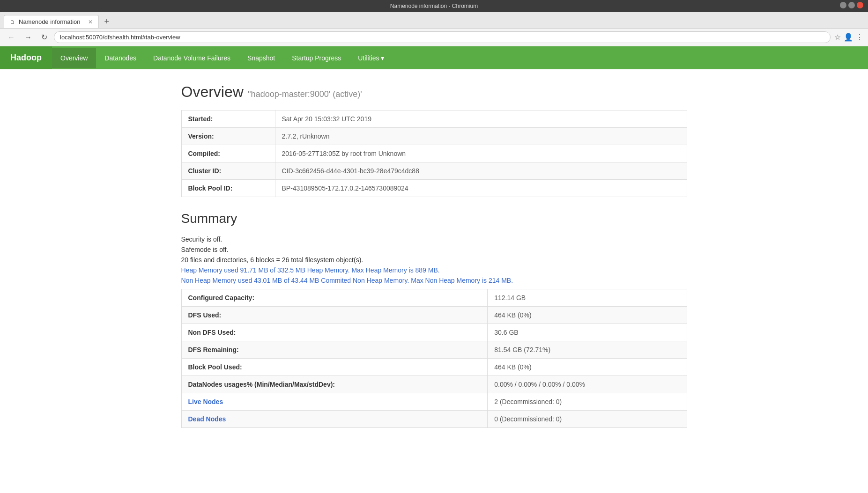 The width and height of the screenshot is (868, 493). I want to click on forward-button: →, so click(28, 37).